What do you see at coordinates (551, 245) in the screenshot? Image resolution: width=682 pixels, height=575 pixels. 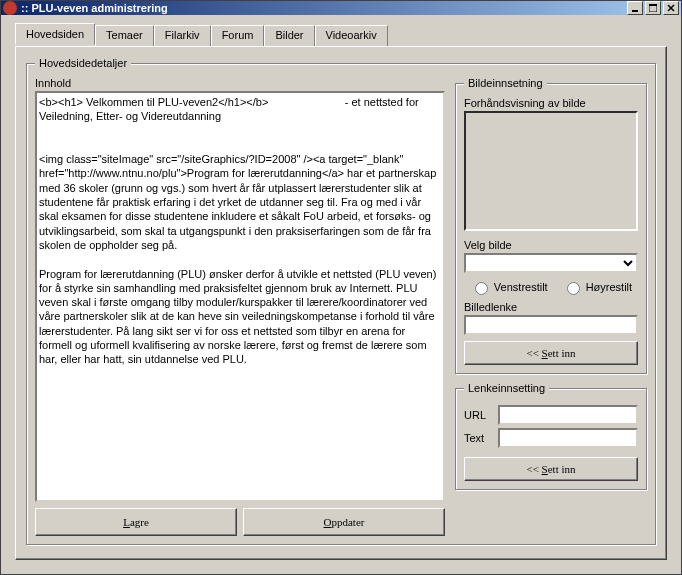 I see `velg-bilde-label: Velg bilde` at bounding box center [551, 245].